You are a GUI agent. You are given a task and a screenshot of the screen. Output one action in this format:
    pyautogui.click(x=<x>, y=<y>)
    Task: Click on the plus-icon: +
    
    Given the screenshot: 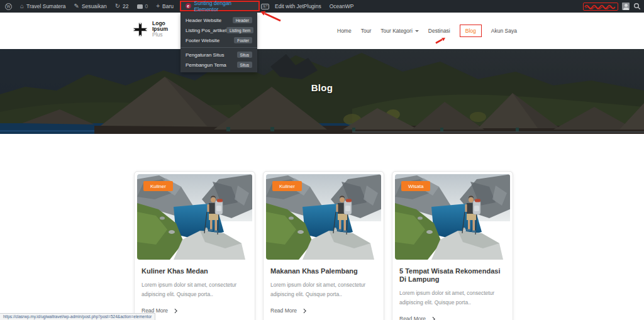 What is the action you would take?
    pyautogui.click(x=158, y=6)
    